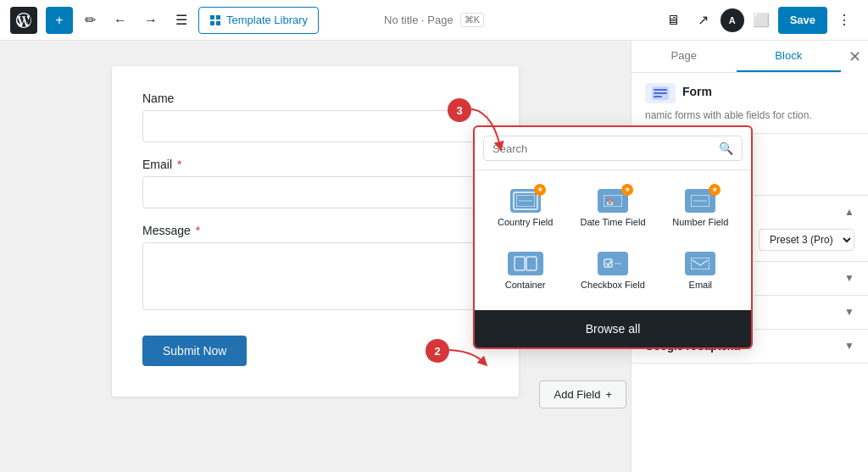 The image size is (868, 472). What do you see at coordinates (315, 192) in the screenshot?
I see `email-input` at bounding box center [315, 192].